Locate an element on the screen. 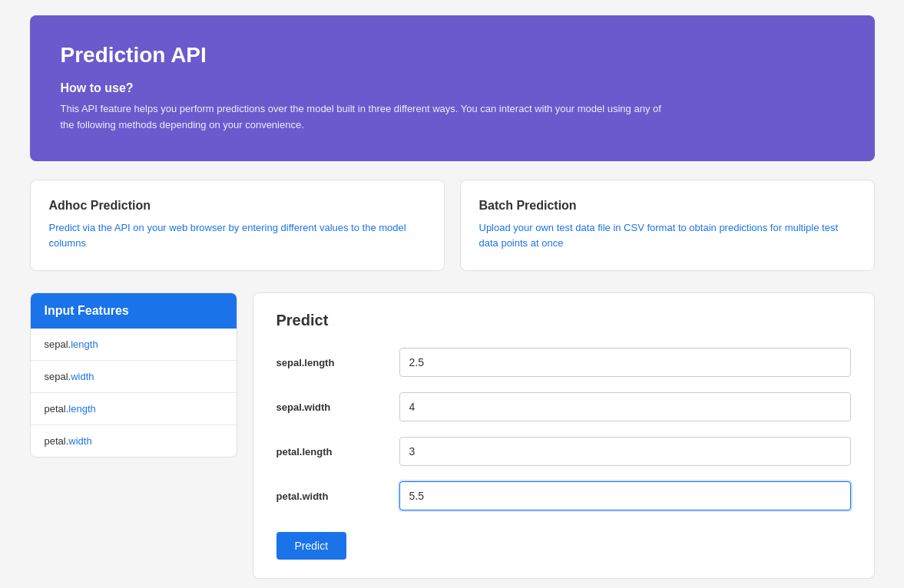 Image resolution: width=904 pixels, height=588 pixels. hero-subtitle: How to use? is located at coordinates (452, 88).